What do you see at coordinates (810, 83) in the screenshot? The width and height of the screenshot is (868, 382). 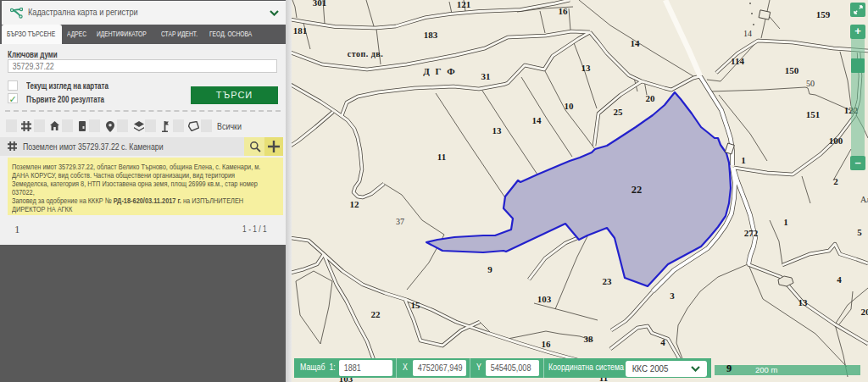 I see `svg-text: 50` at bounding box center [810, 83].